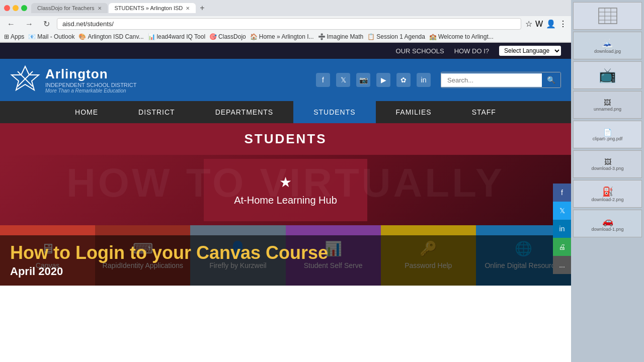 The height and width of the screenshot is (362, 644). I want to click on browser-tab-classdojo: ClassDojo for Teachers ✕, so click(69, 8).